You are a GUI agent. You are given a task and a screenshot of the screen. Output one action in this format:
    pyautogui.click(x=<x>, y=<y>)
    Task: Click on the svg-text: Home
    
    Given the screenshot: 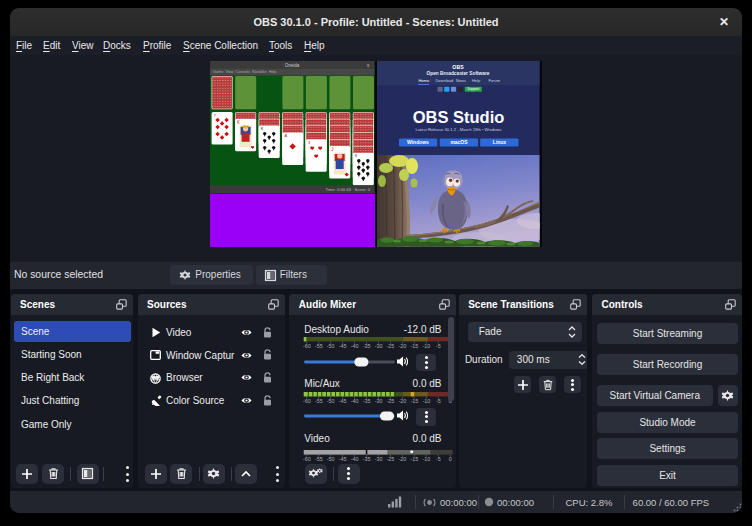 What is the action you would take?
    pyautogui.click(x=424, y=80)
    